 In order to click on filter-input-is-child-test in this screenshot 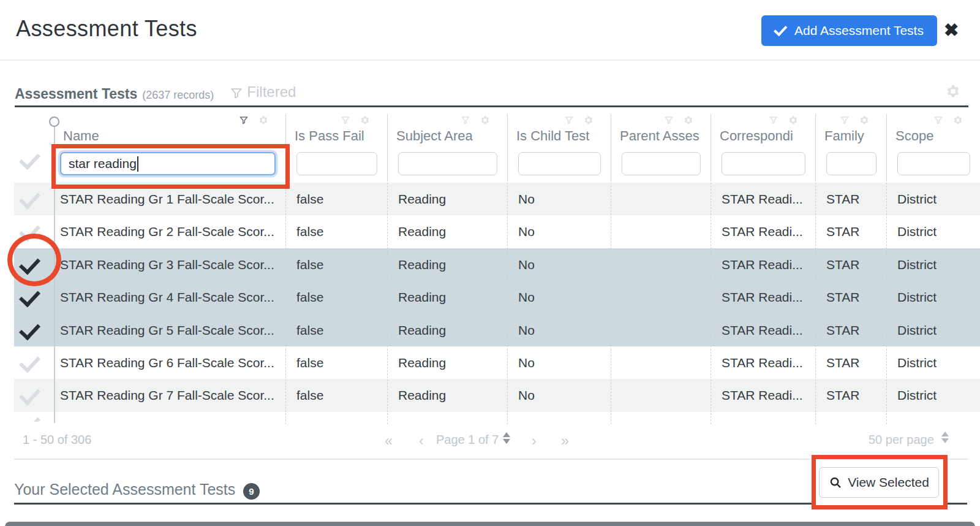, I will do `click(560, 164)`.